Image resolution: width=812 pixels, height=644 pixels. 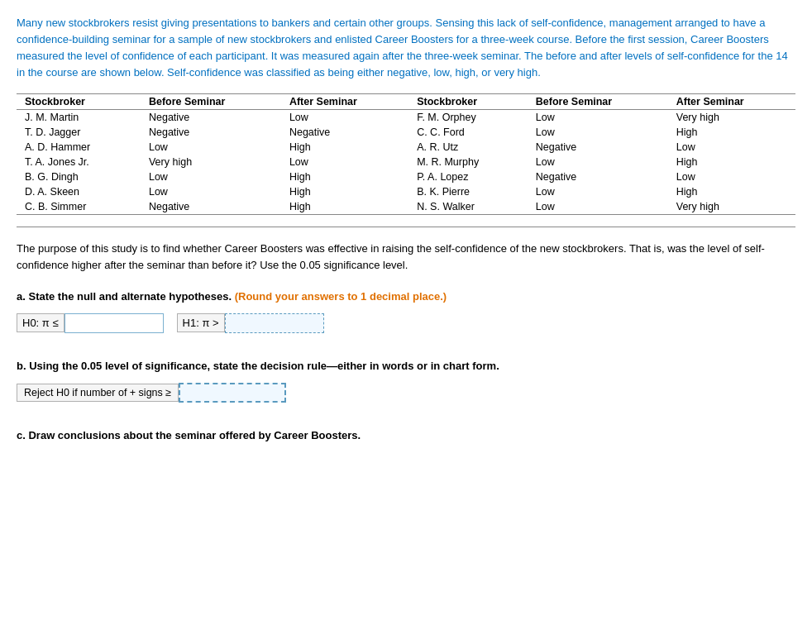 What do you see at coordinates (98, 393) in the screenshot?
I see `decision-label: Reject H0 if number of + signs ≥` at bounding box center [98, 393].